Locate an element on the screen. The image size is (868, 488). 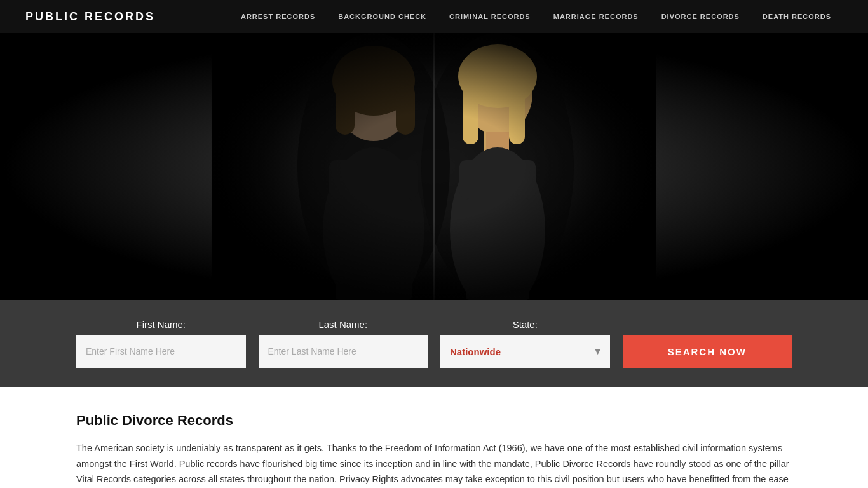
nav-link-criminal-records: CRIMINAL RECORDS is located at coordinates (490, 17).